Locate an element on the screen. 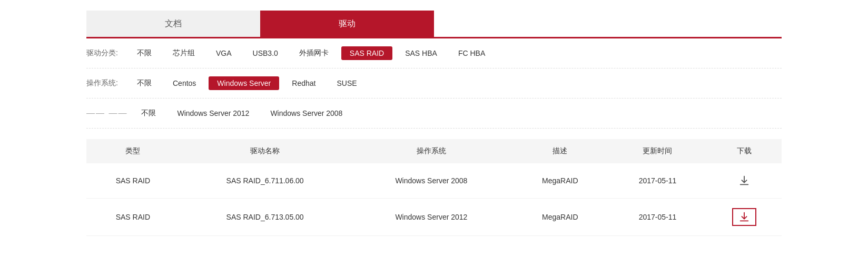 This screenshot has width=868, height=266. filter-row-category: 驱动分类: 不限 芯片组 VGA USB3.0 外插网卡 SAS RAID SA… is located at coordinates (434, 54).